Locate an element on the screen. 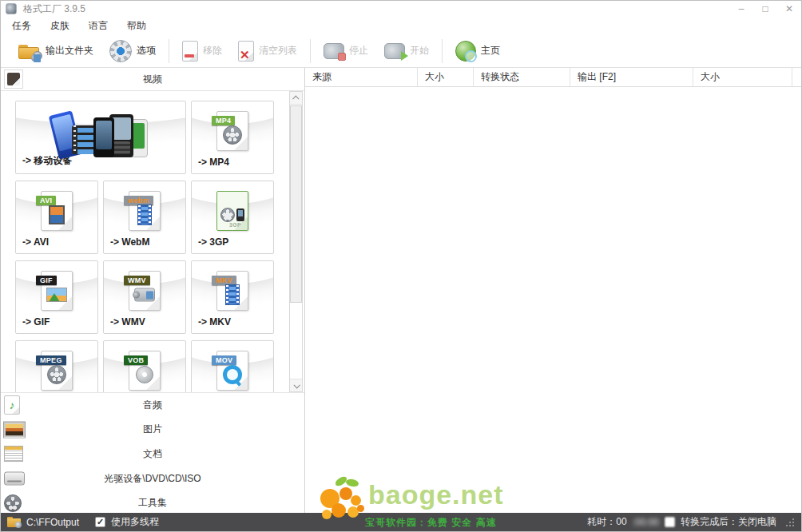 Image resolution: width=802 pixels, height=532 pixels. maximize-button: □ is located at coordinates (765, 9).